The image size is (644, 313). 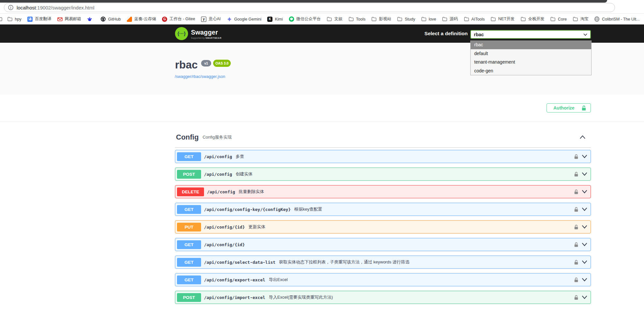 I want to click on bookmark-label: 淘宝, so click(x=584, y=19).